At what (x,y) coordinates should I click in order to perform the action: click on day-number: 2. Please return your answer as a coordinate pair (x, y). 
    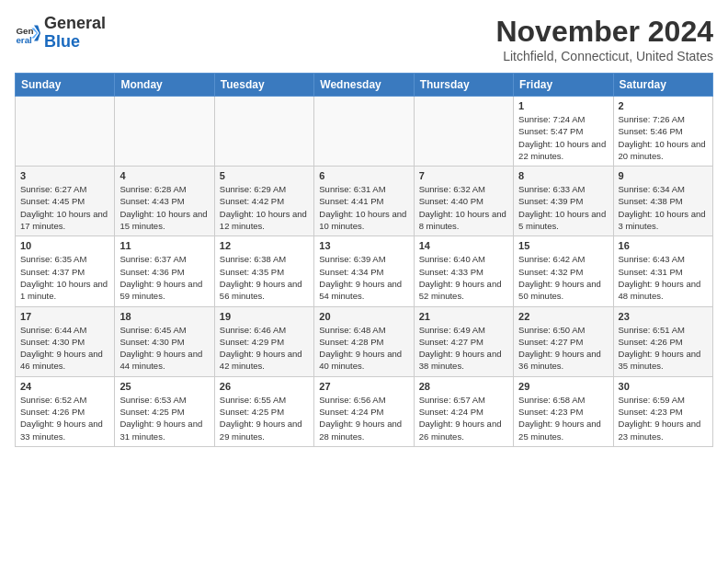
    Looking at the image, I should click on (664, 106).